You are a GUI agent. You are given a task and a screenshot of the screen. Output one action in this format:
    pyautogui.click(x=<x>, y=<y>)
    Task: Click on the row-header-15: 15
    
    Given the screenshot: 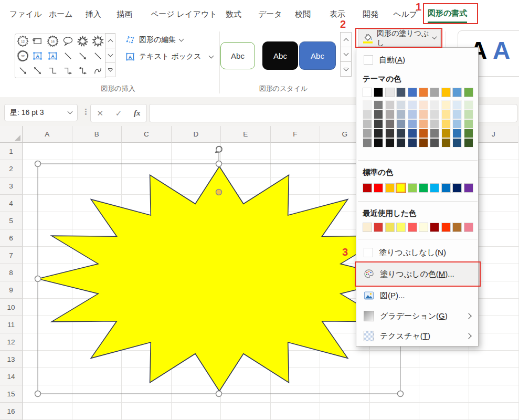 What is the action you would take?
    pyautogui.click(x=12, y=394)
    